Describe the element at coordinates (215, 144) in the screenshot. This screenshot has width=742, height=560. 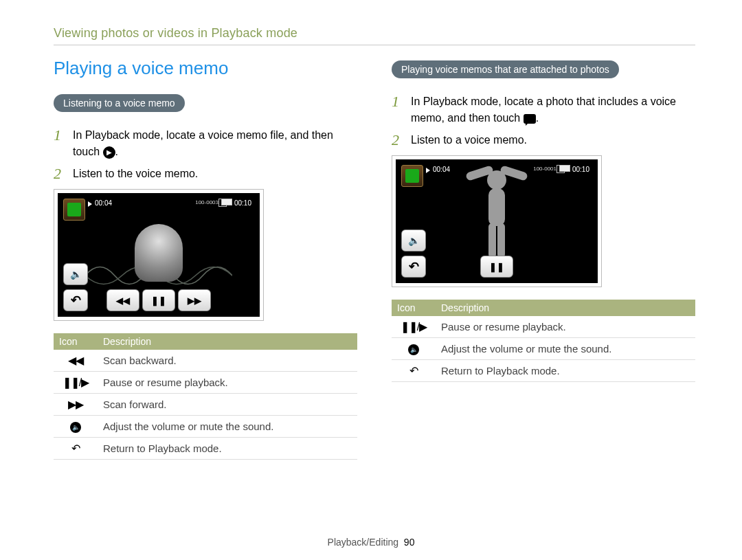
I see `step-text: In Playback mode, locate a voice memo fi…` at that location.